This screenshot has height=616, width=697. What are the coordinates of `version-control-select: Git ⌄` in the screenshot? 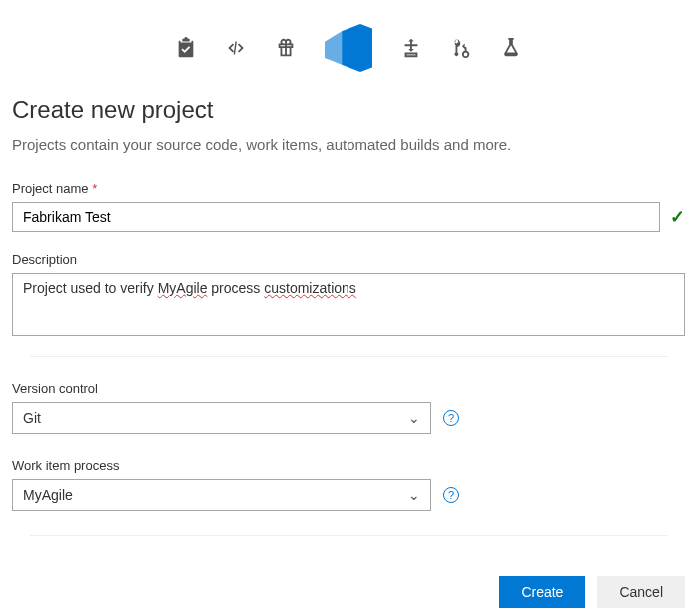 It's located at (222, 418).